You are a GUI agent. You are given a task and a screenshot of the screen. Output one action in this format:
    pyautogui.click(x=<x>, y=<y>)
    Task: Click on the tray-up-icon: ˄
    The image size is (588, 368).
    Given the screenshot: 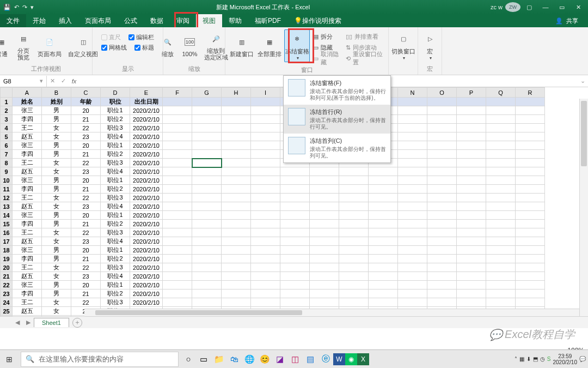 What is the action you would take?
    pyautogui.click(x=516, y=359)
    